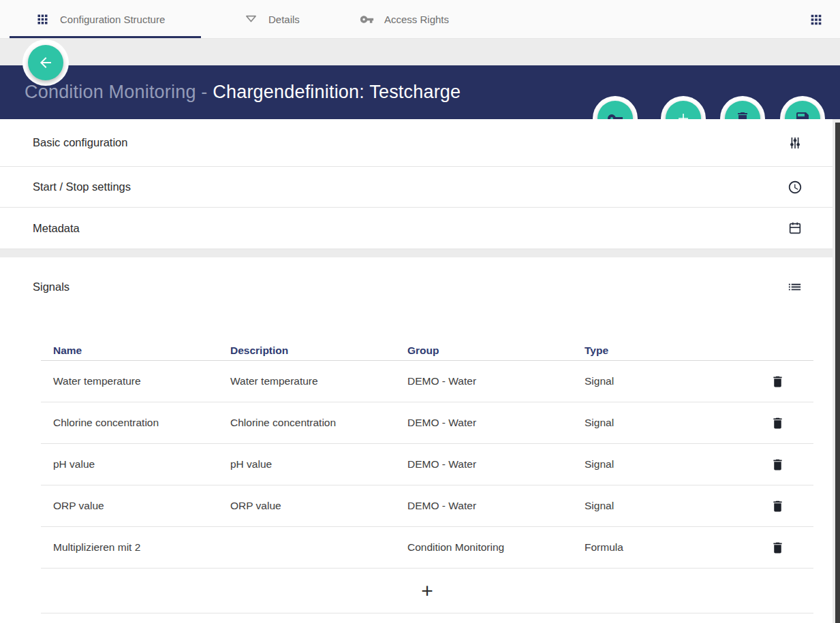 This screenshot has width=840, height=623. What do you see at coordinates (416, 187) in the screenshot?
I see `section-start-stop-settings: Start / Stop settings` at bounding box center [416, 187].